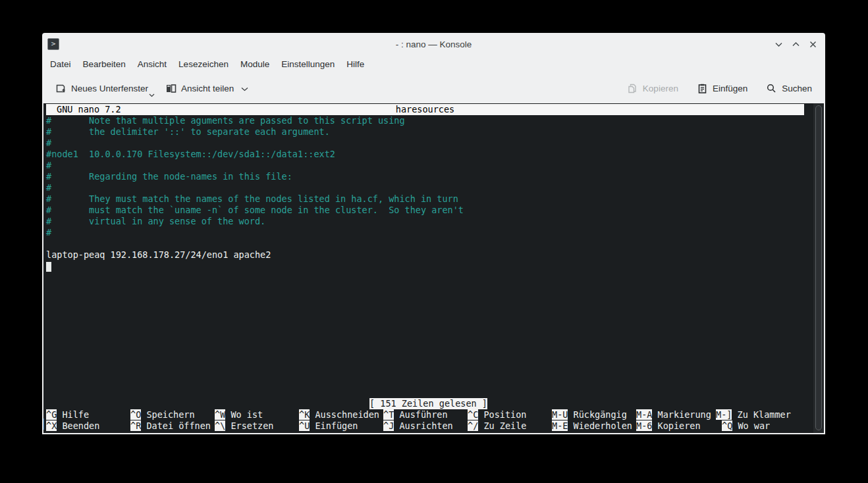 The height and width of the screenshot is (483, 868). What do you see at coordinates (560, 415) in the screenshot?
I see `shortcut-key: M-U` at bounding box center [560, 415].